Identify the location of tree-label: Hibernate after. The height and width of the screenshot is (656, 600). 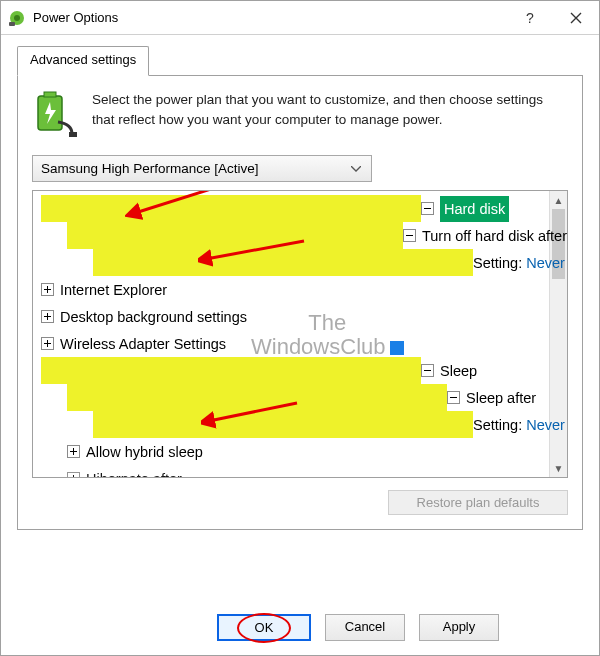
(134, 472).